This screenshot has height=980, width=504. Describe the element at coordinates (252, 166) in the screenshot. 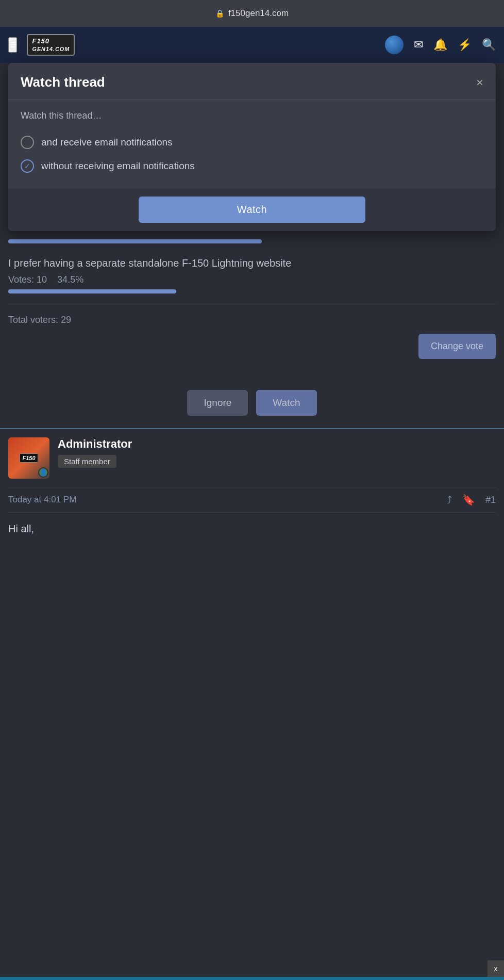

I see `radio-no-email: without receiving email notifications` at that location.